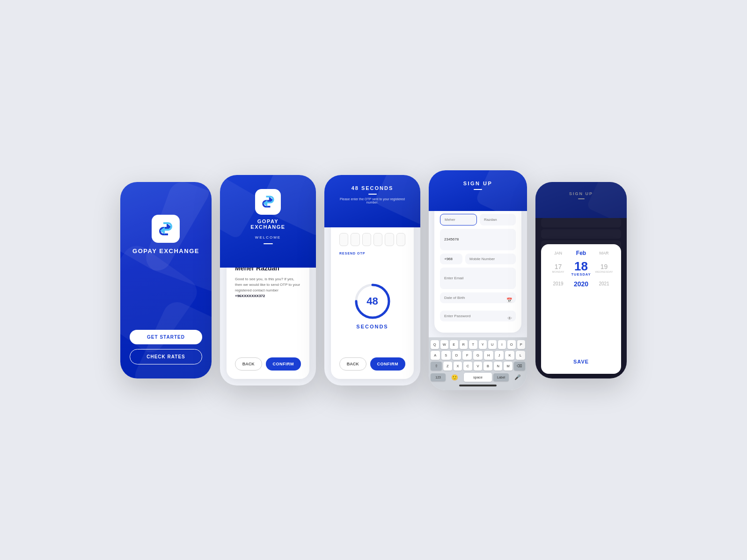  Describe the element at coordinates (509, 300) in the screenshot. I see `calendar-icon: 📅` at that location.